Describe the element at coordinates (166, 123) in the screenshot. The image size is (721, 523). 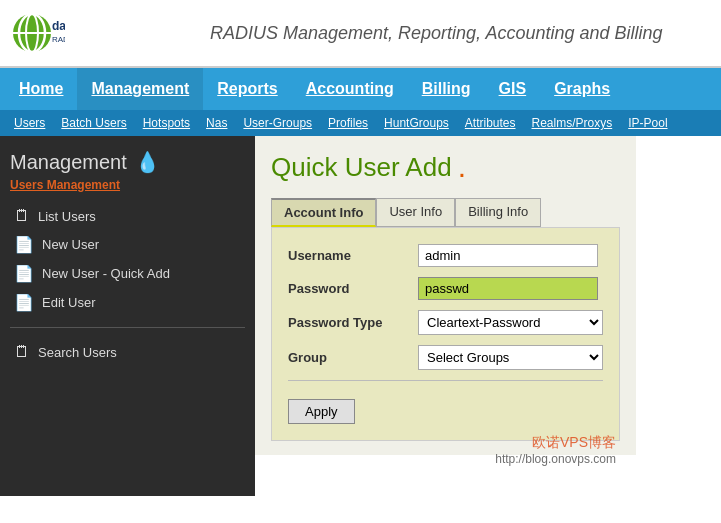
I see `subnav-hotspots: Hotspots` at that location.